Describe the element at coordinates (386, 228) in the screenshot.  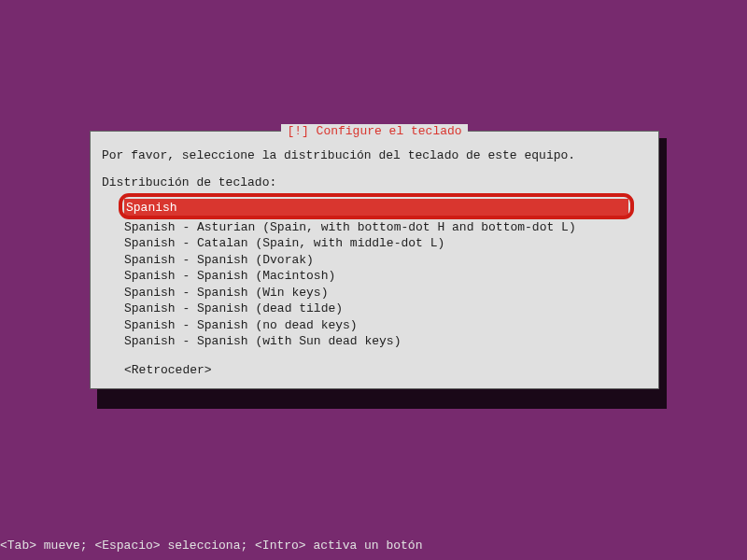
I see `list-item: Spanish - Asturian (Spain, with bottom-d…` at that location.